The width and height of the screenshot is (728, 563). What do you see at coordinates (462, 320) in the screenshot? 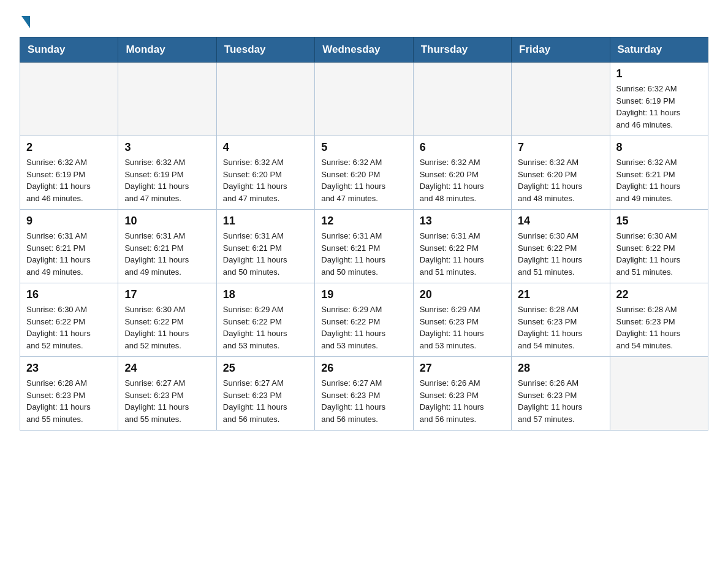
I see `calendar-cell: 20Sunrise: 6:29 AMSunset: 6:23 PMDayligh…` at bounding box center [462, 320].